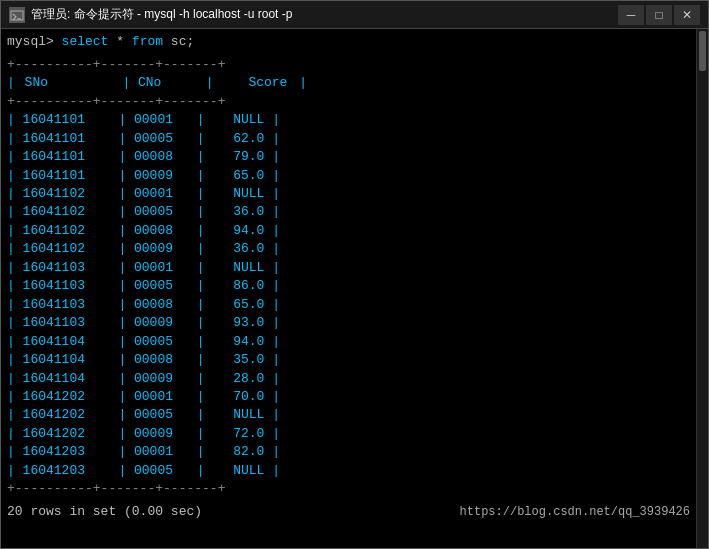  Describe the element at coordinates (354, 15) in the screenshot. I see `title-bar: 管理员: 命令提示符 - mysql -h localhost -u root …` at that location.